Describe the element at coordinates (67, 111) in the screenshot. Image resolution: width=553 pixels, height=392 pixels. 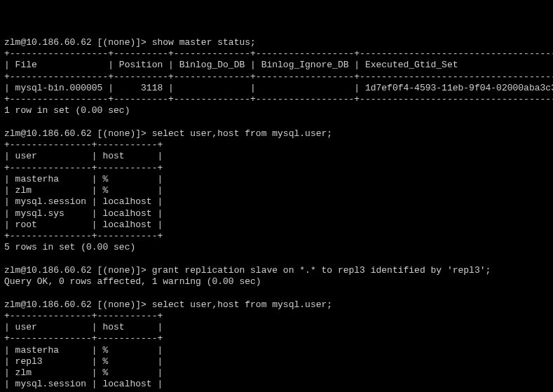
I see `result-text: 1 row in set (0.00 sec)` at that location.